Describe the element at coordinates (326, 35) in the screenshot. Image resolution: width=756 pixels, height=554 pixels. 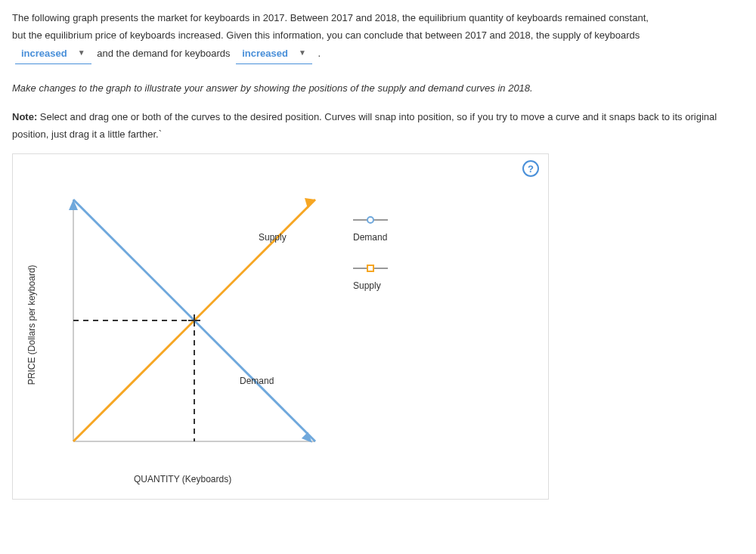
I see `intro-line-2a: but the equilibrium price of keyboards i…` at that location.